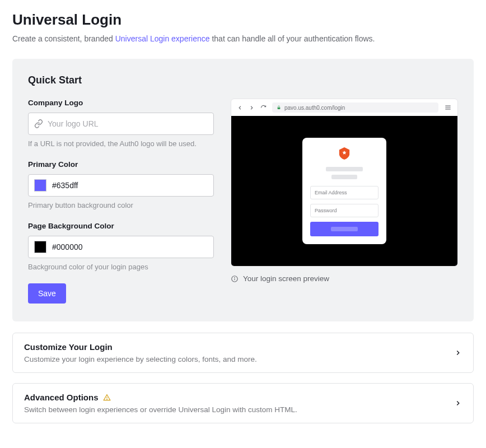 This screenshot has width=486, height=448. I want to click on quick-start-heading: Quick Start, so click(243, 81).